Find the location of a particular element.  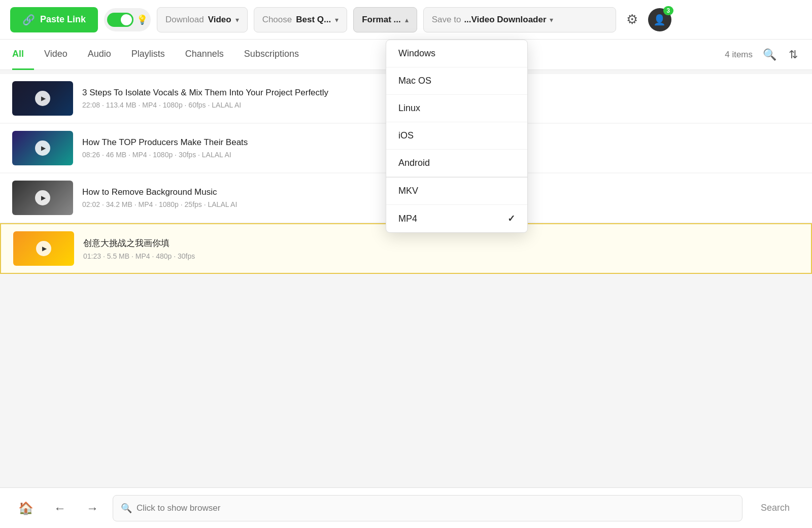

format-option-mp4: MP4 ✓ is located at coordinates (457, 219).